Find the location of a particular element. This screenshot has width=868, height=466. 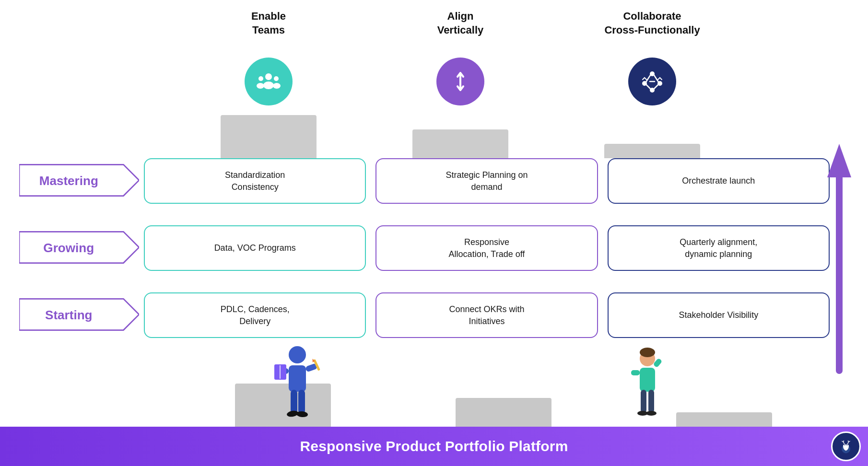

mastering-box-3: Orchestrate launch is located at coordinates (718, 181).